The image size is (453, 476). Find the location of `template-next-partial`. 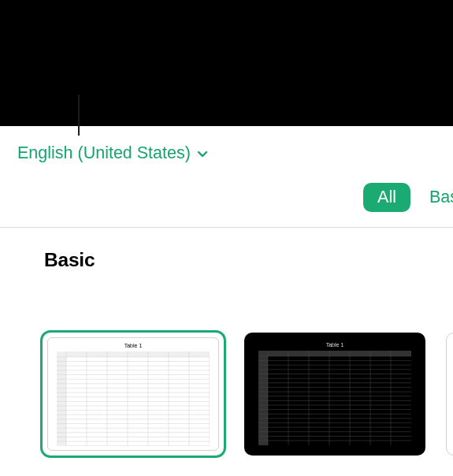

template-next-partial is located at coordinates (449, 394).